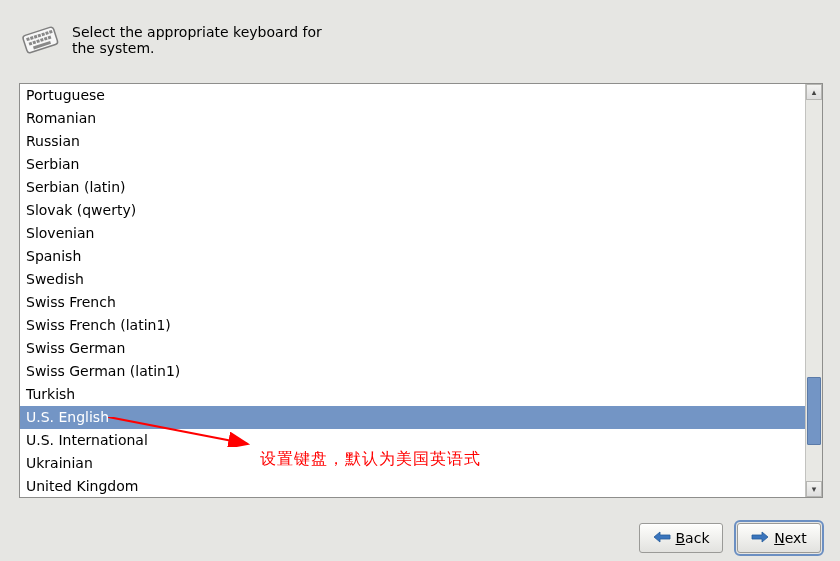 The image size is (840, 561). I want to click on list-item: Swiss German, so click(412, 348).